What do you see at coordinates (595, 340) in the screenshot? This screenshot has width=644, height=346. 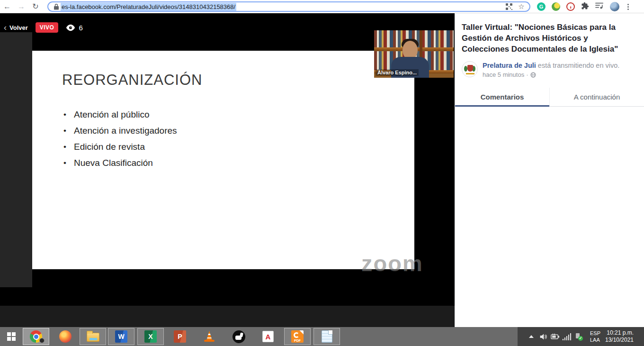 I see `keyboard-layout: LAA` at bounding box center [595, 340].